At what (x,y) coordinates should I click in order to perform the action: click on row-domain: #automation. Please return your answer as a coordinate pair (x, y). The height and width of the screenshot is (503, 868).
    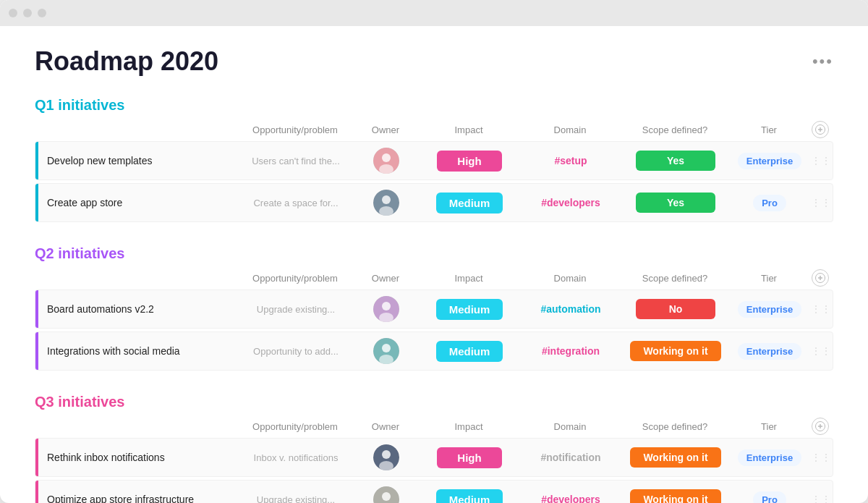
    Looking at the image, I should click on (571, 309).